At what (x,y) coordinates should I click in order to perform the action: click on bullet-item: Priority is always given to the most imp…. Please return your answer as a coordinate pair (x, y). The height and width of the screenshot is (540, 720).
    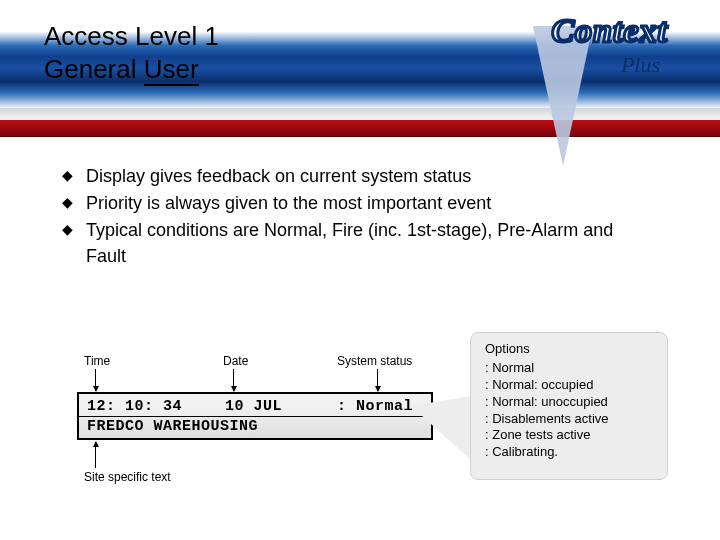
    Looking at the image, I should click on (360, 204).